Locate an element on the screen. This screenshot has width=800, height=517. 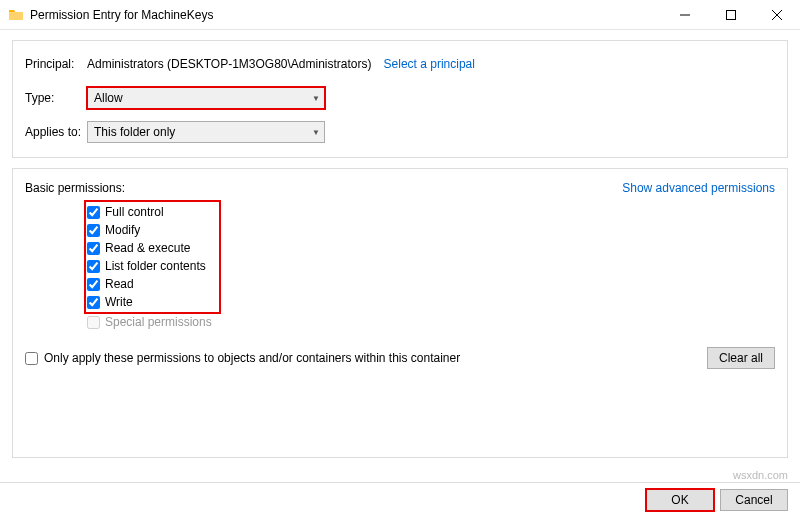
principal-label: Principal: is located at coordinates (56, 64).